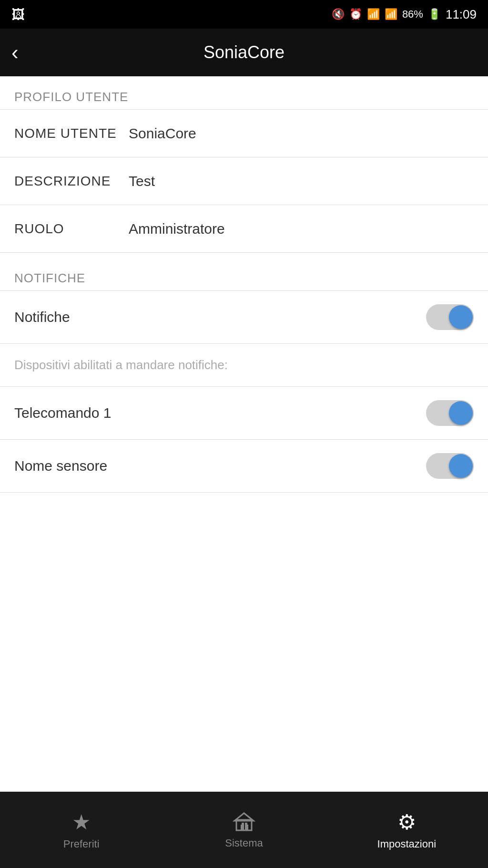 This screenshot has width=488, height=868. Describe the element at coordinates (71, 97) in the screenshot. I see `profile-section-label: PROFILO UTENTE` at that location.